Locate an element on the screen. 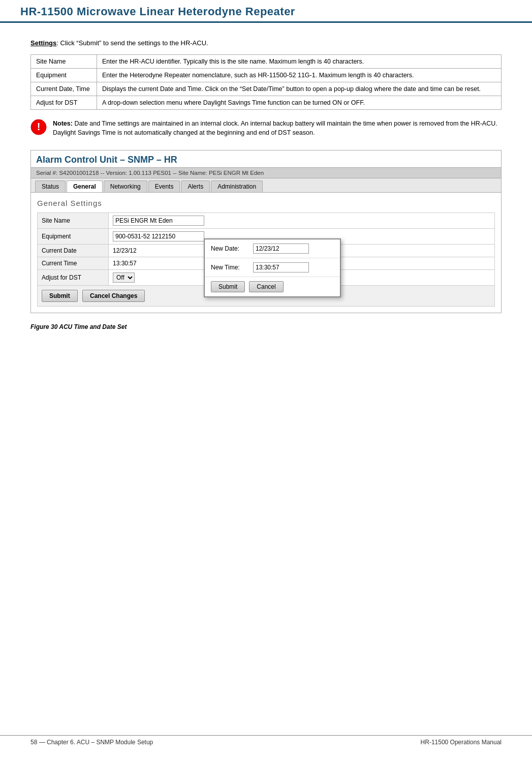 The image size is (532, 759). notes-text: Notes: Date and Time settings are mainta… is located at coordinates (277, 129).